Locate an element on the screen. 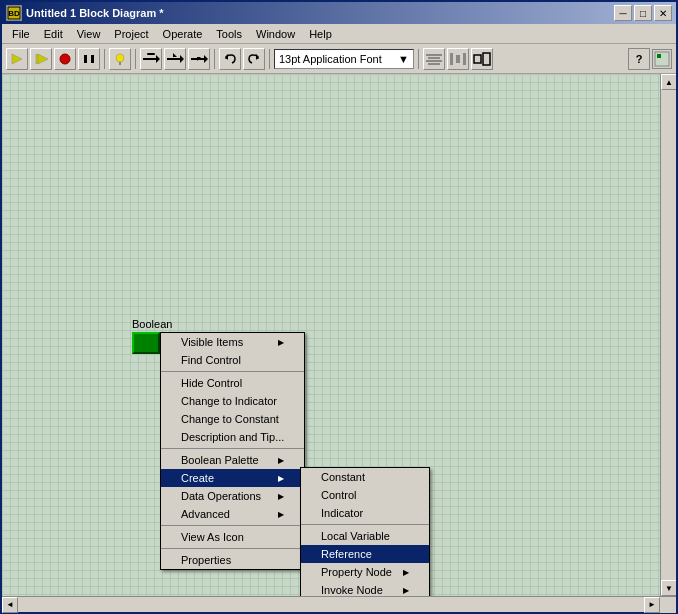 This screenshot has height=614, width=678. menu-bar: File Edit View Project Operate Tools Win… is located at coordinates (339, 34).